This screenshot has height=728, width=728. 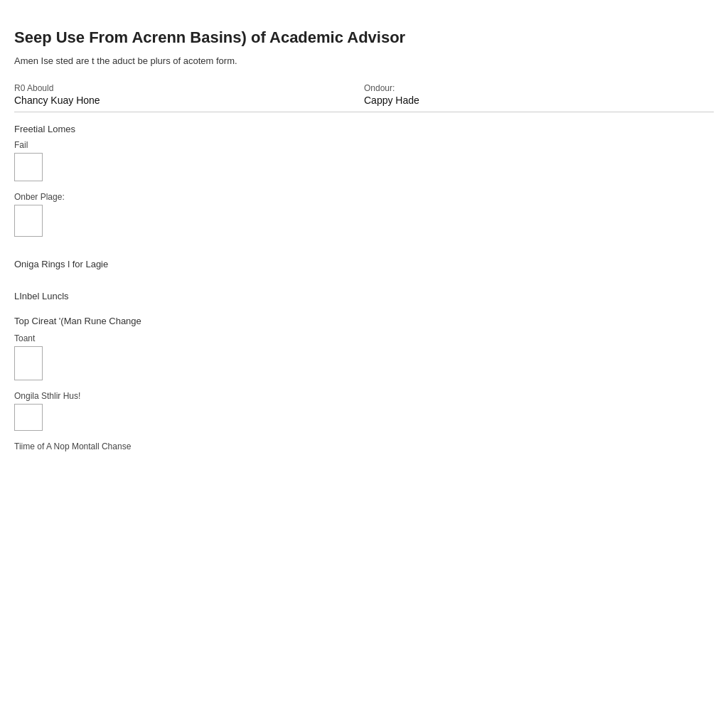 What do you see at coordinates (364, 145) in the screenshot?
I see `fail-label: Fail` at bounding box center [364, 145].